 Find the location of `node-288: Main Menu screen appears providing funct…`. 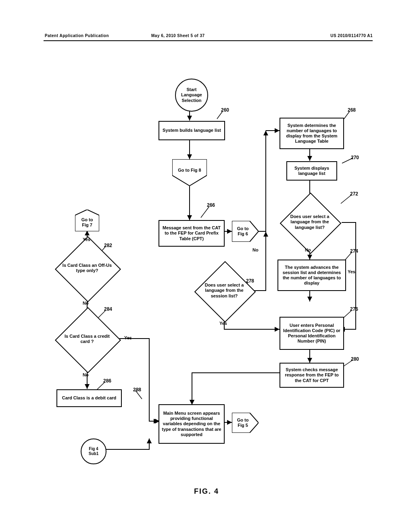

node-288: Main Menu screen appears providing funct… is located at coordinates (192, 424).